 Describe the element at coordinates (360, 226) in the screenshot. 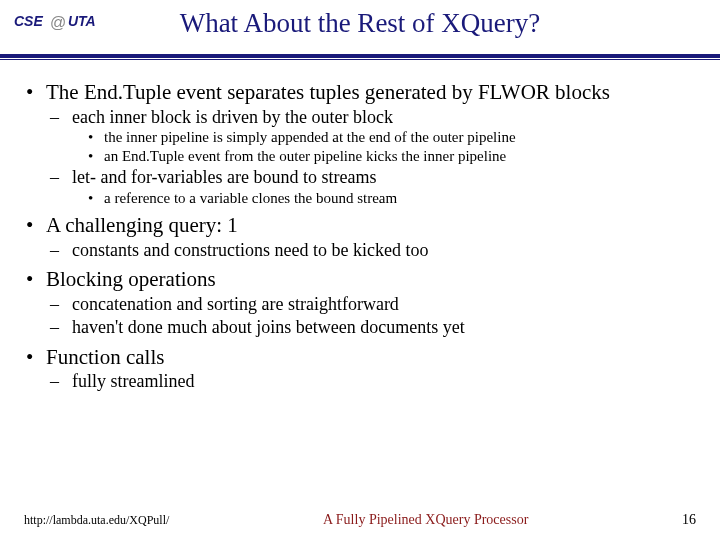

I see `bullet-l1: A challenging query: 1` at that location.